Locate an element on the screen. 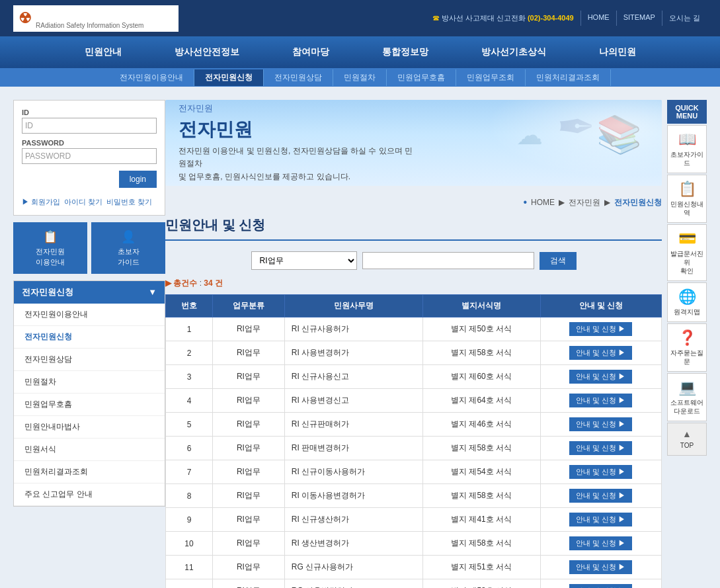  nav-sitemap: SITEMAP is located at coordinates (639, 19).